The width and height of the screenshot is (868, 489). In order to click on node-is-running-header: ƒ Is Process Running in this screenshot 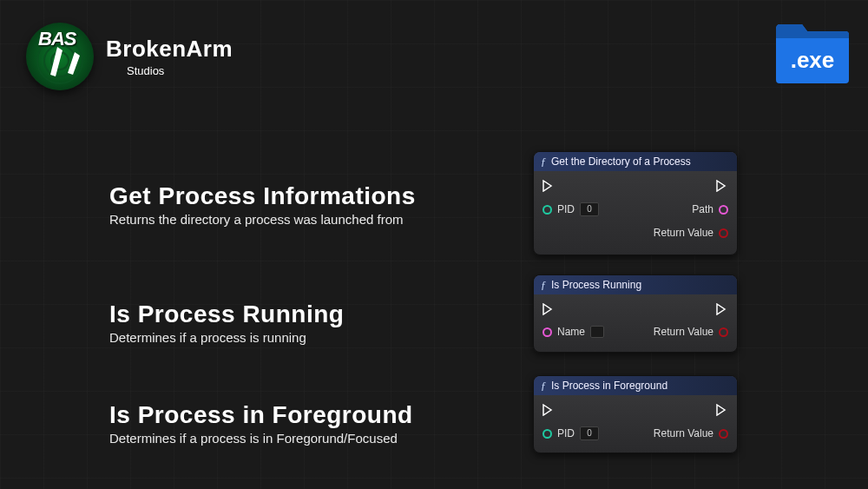, I will do `click(635, 285)`.